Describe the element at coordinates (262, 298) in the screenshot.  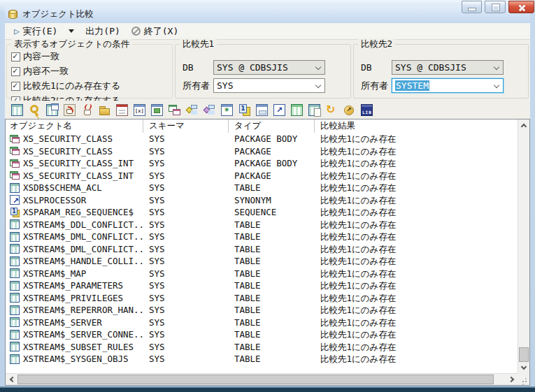
I see `table-row: XSTREAM$_PRIVILEGES SYS TABLE 比較先1にのみ存在` at that location.